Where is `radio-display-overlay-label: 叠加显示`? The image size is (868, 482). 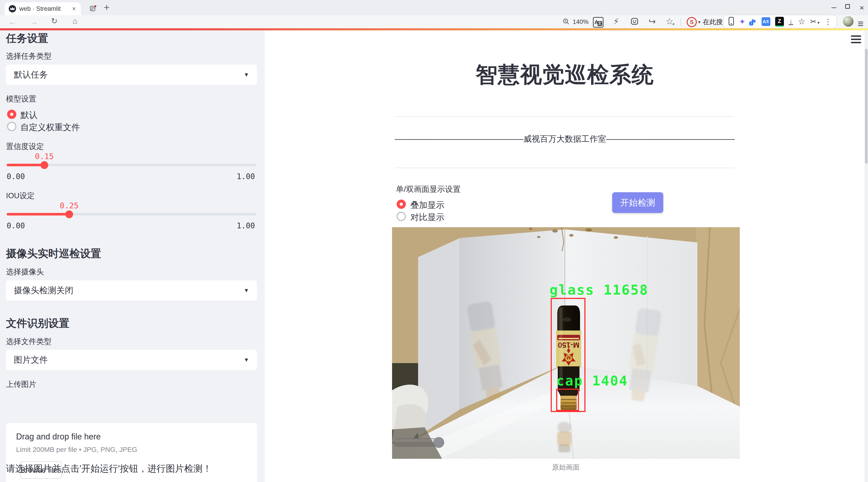
radio-display-overlay-label: 叠加显示 is located at coordinates (427, 205).